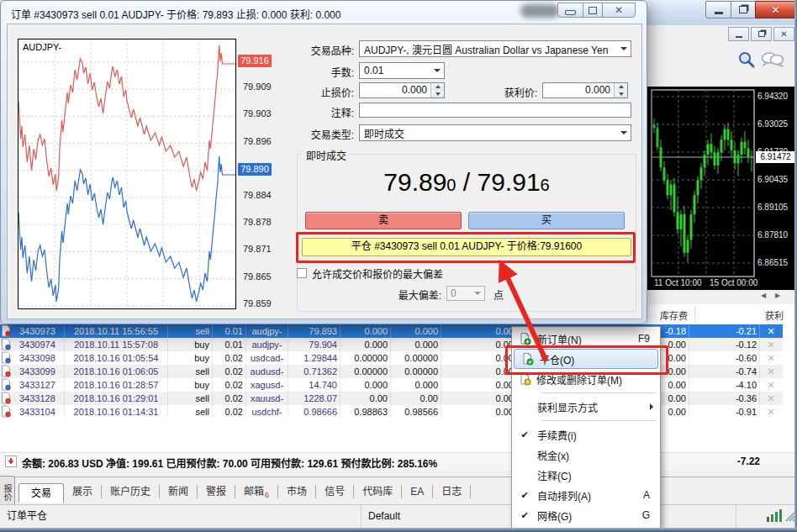 The image size is (797, 532). Describe the element at coordinates (585, 91) in the screenshot. I see `takeprofit-stepper: 0.000` at that location.